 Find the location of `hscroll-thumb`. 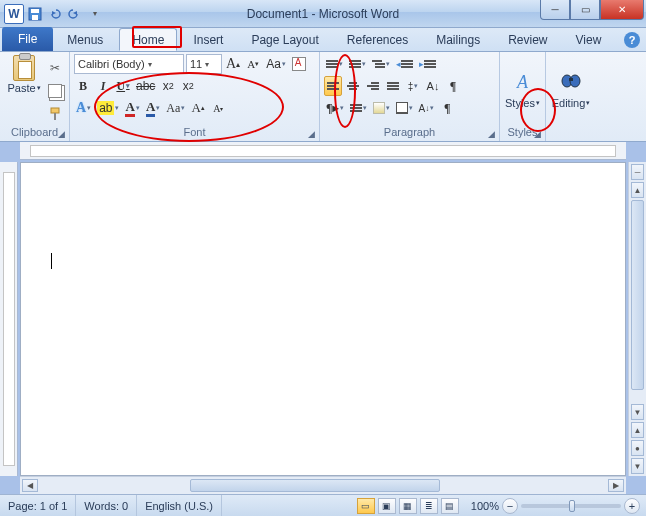

hscroll-thumb is located at coordinates (315, 486).